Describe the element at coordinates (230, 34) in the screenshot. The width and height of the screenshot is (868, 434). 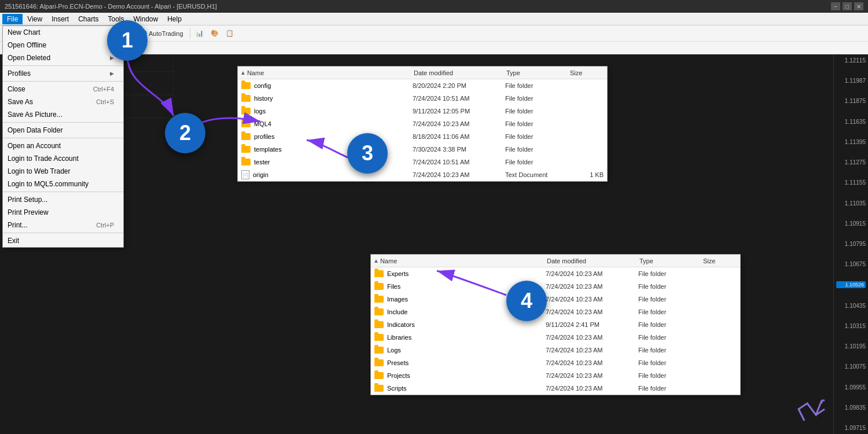
I see `template-btn: 📋` at that location.